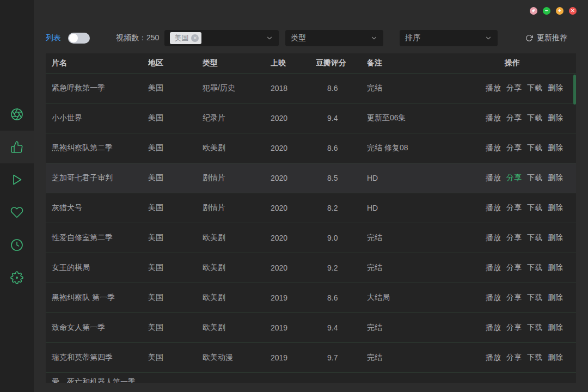 Image resolution: width=588 pixels, height=392 pixels. I want to click on table-row: 爱，死亡和机器人第一季, so click(311, 378).